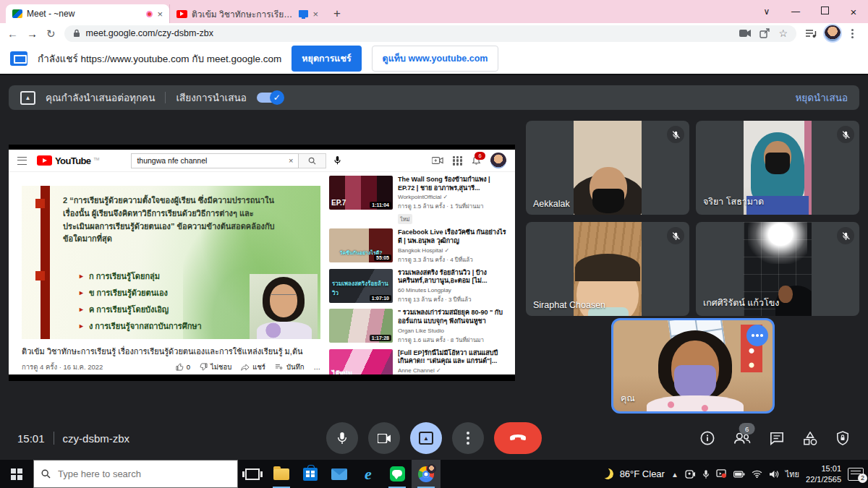 Image resolution: width=868 pixels, height=488 pixels. I want to click on forward-icon: →, so click(32, 33).